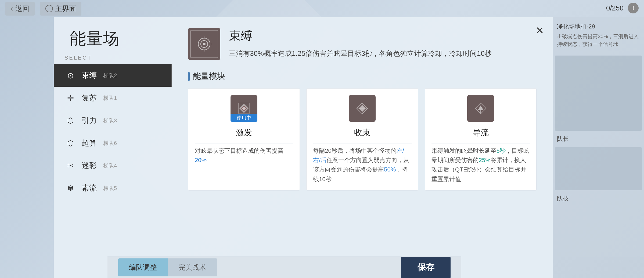 This screenshot has height=278, width=644. I want to click on shoushu-highlight2: 50%, so click(390, 170).